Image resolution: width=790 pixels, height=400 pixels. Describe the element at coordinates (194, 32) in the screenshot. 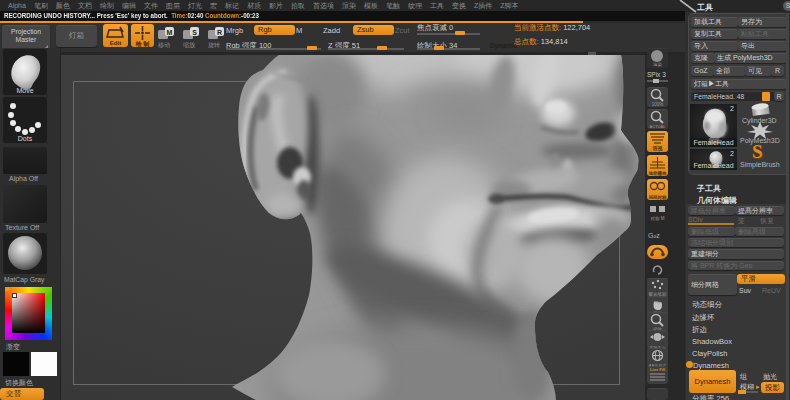

I see `svg-text: S` at that location.